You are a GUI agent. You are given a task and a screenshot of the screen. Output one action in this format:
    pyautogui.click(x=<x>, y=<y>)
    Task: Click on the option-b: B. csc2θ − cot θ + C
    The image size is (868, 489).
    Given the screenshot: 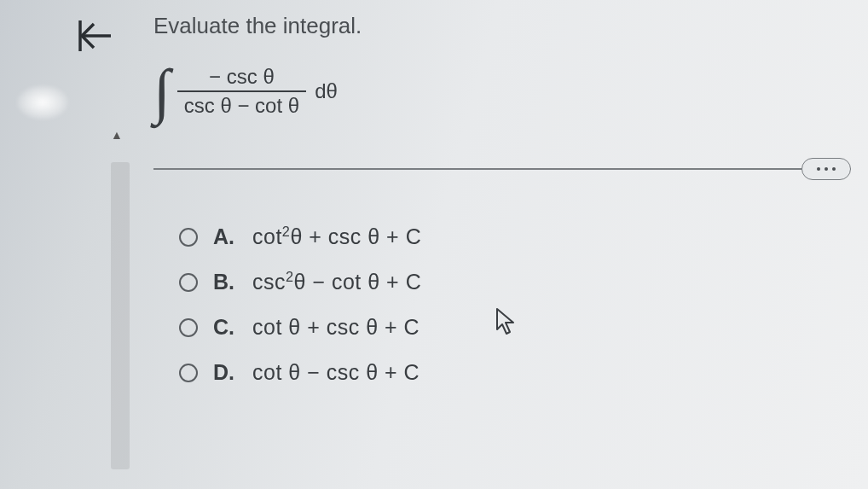 What is the action you would take?
    pyautogui.click(x=511, y=282)
    